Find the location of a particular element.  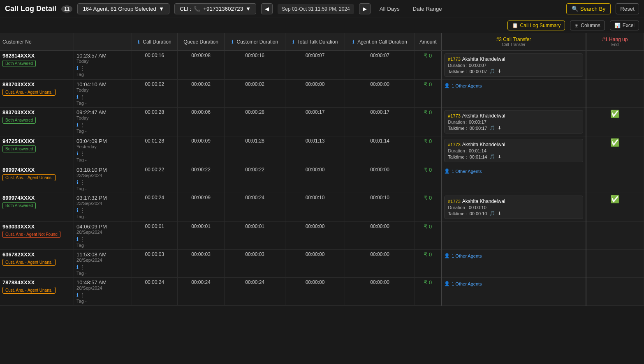

next-date-button: ▶ is located at coordinates (365, 9).